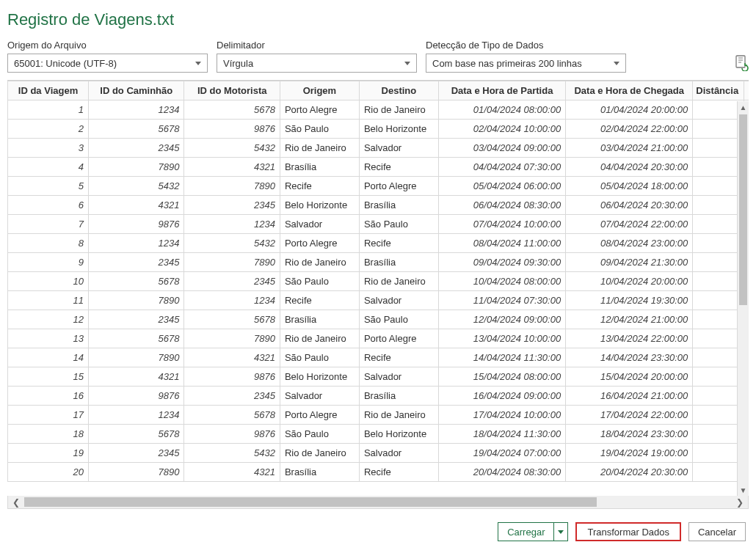 The image size is (756, 553). Describe the element at coordinates (379, 320) in the screenshot. I see `table-row: 1223455678BrasíliaSão Paulo12/04/2024 09…` at that location.